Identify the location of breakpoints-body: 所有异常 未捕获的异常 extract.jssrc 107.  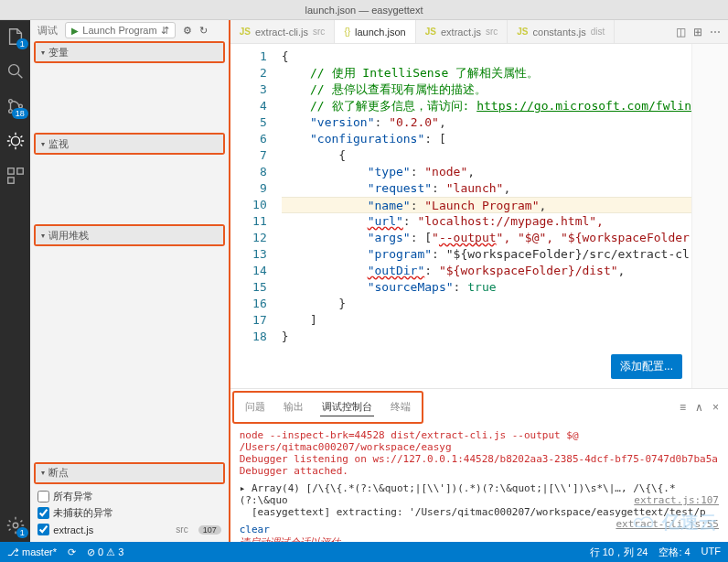
(129, 513).